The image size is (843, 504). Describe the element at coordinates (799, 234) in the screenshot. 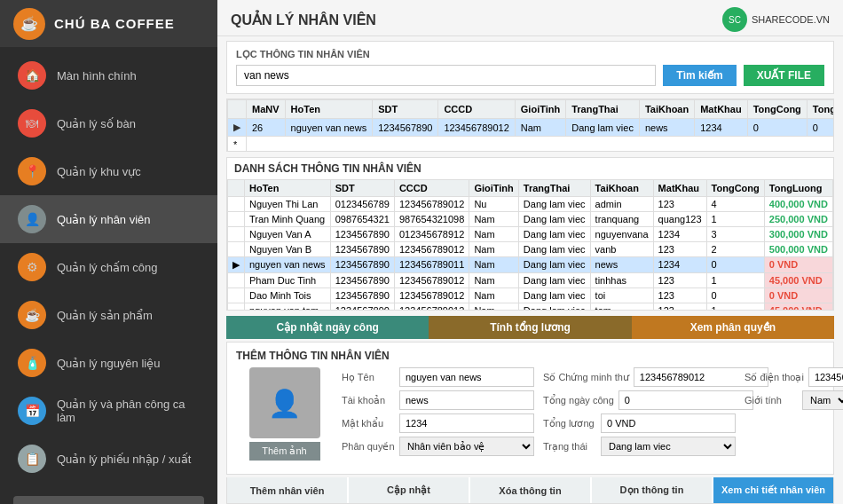

I see `cell-tongluong: 300,000 VND` at that location.